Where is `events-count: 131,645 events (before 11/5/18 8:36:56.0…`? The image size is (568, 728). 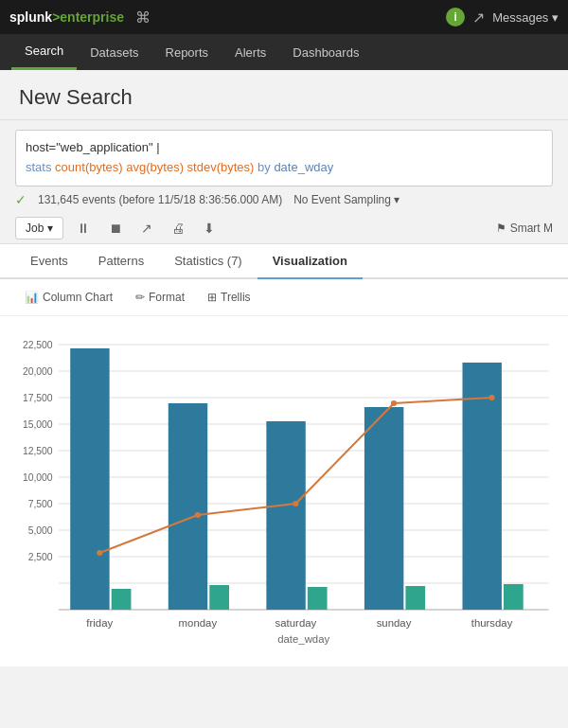 events-count: 131,645 events (before 11/5/18 8:36:56.0… is located at coordinates (160, 200).